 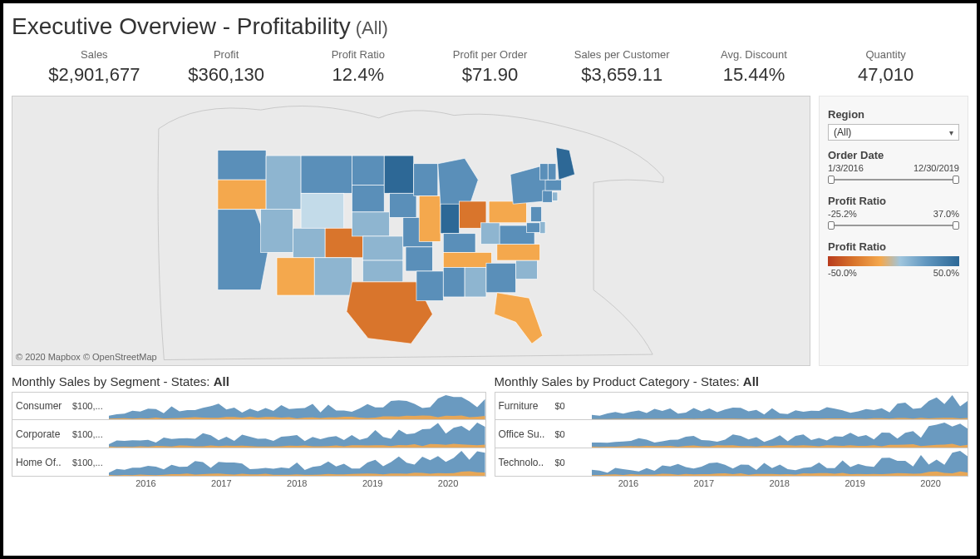 What do you see at coordinates (894, 115) in the screenshot?
I see `filter-region-label: Region` at bounding box center [894, 115].